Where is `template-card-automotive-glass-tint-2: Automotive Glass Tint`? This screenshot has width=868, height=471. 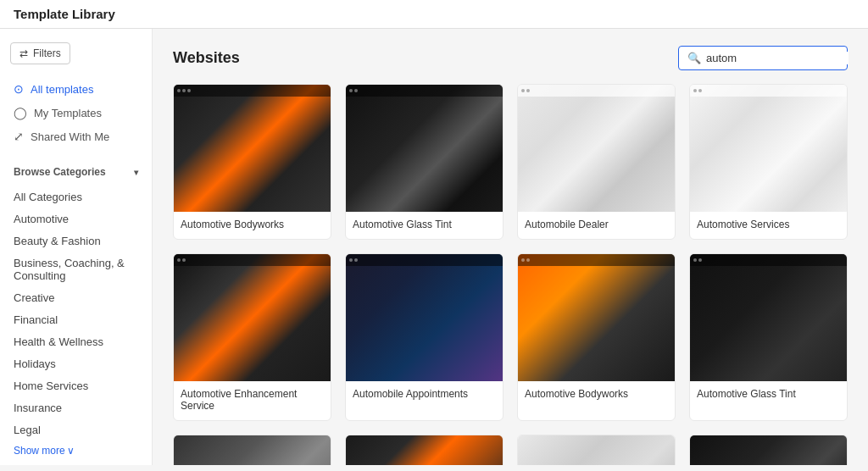
template-card-automotive-glass-tint-2: Automotive Glass Tint is located at coordinates (768, 337).